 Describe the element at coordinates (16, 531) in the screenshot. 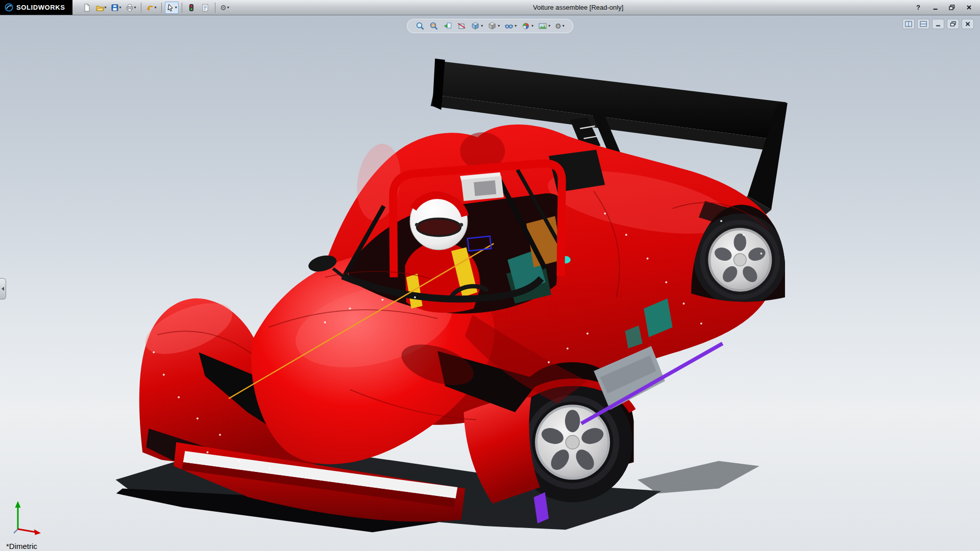

I see `z-axis-stub` at that location.